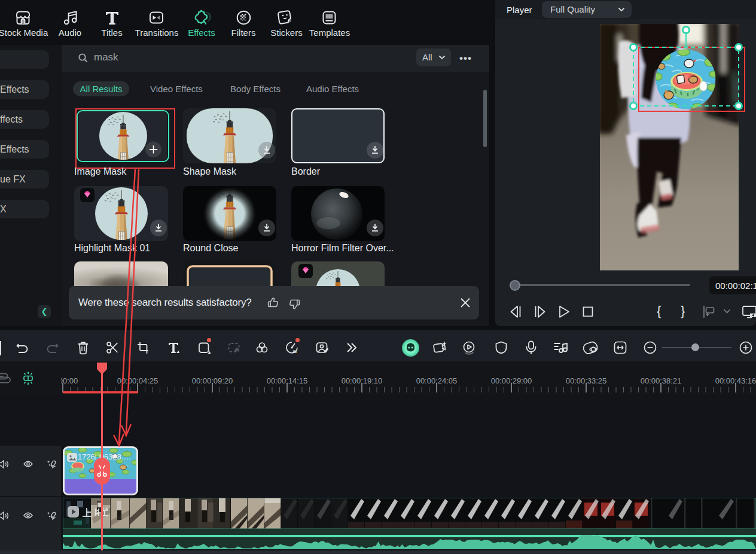  I want to click on svg-text: 00:00:38:21, so click(662, 381).